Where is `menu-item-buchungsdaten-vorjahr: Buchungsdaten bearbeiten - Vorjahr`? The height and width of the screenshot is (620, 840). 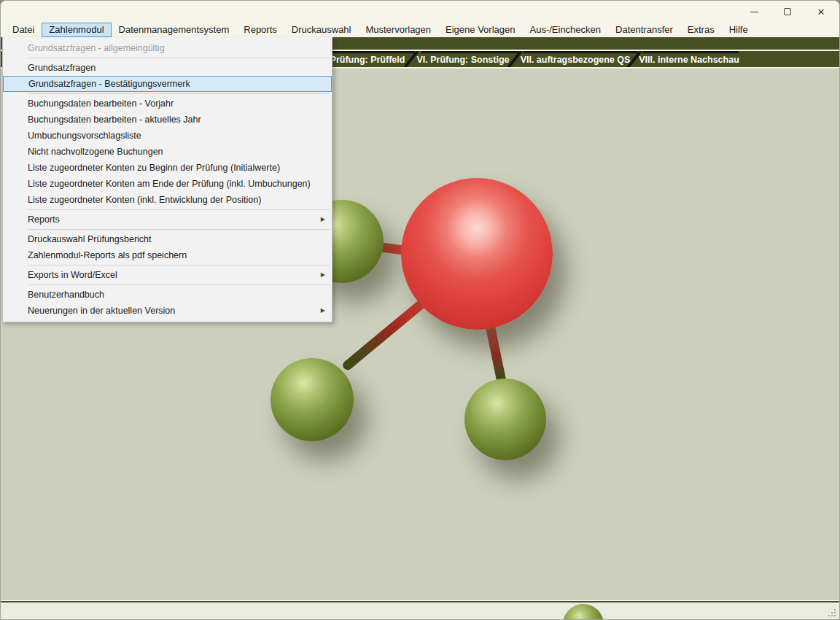 menu-item-buchungsdaten-vorjahr: Buchungsdaten bearbeiten - Vorjahr is located at coordinates (168, 104).